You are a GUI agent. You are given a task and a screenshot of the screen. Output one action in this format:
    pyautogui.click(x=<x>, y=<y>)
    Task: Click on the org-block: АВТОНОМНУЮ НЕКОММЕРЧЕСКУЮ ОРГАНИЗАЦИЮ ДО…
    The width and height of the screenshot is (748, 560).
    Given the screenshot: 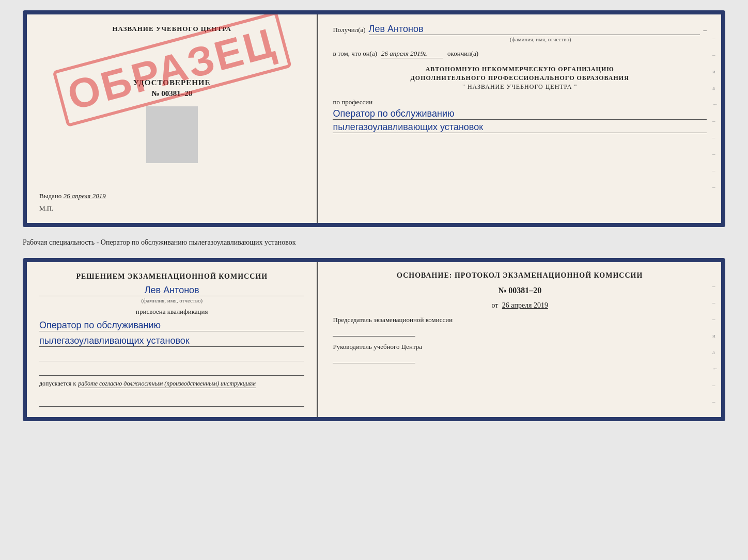 What is the action you would take?
    pyautogui.click(x=520, y=78)
    